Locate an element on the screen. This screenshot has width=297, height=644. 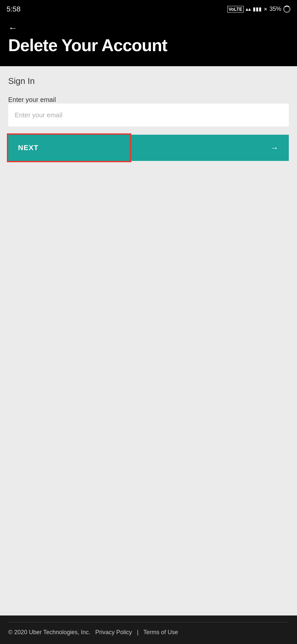
status-time: 5:58 is located at coordinates (14, 9).